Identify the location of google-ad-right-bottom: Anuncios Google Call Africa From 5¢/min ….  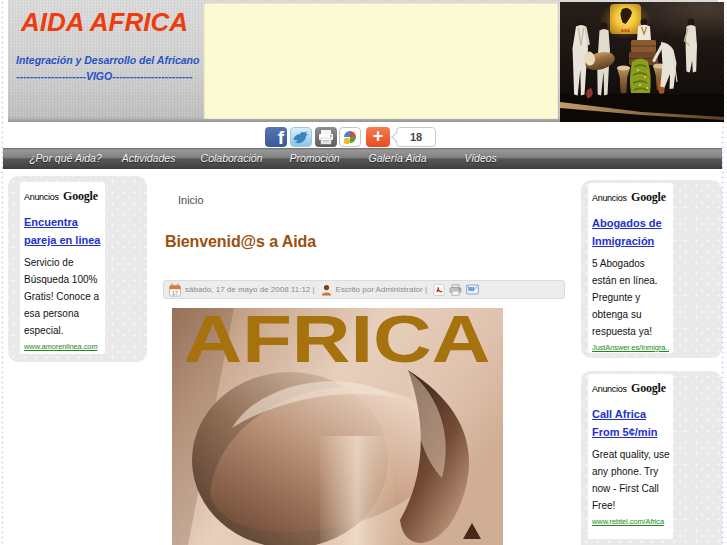
(630, 456).